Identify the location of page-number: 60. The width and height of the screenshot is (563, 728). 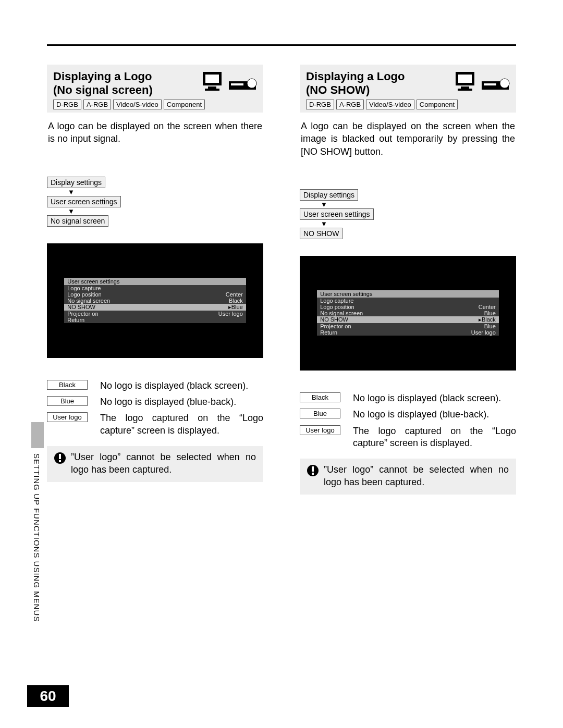
(48, 696).